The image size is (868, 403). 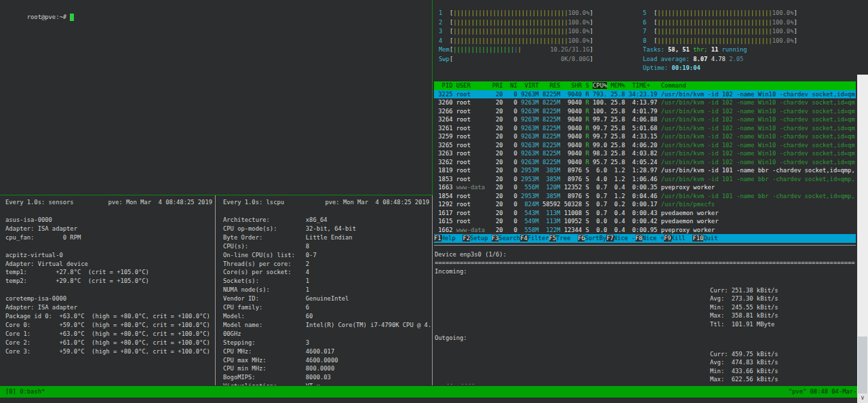 I want to click on process-row: 1853 root 20 0 2953M 385M 8976 S 4.0 1.2…, so click(x=645, y=179).